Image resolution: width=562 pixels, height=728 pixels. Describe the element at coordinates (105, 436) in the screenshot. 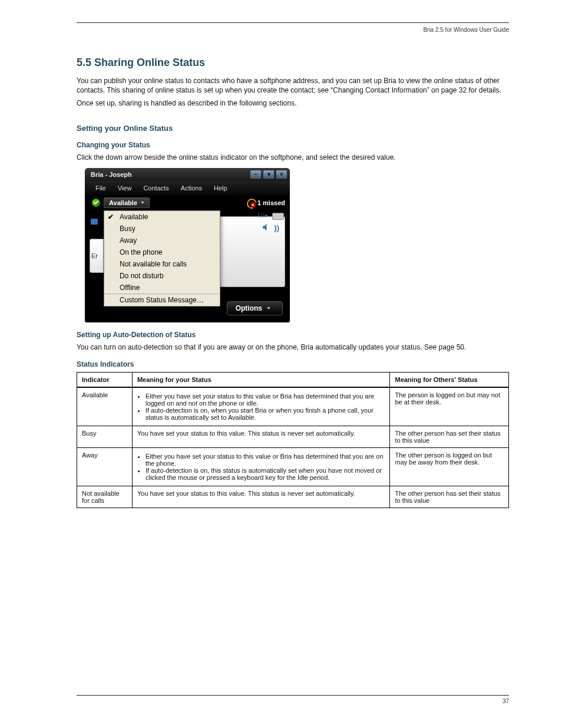

I see `cell-indicator: Busy` at that location.